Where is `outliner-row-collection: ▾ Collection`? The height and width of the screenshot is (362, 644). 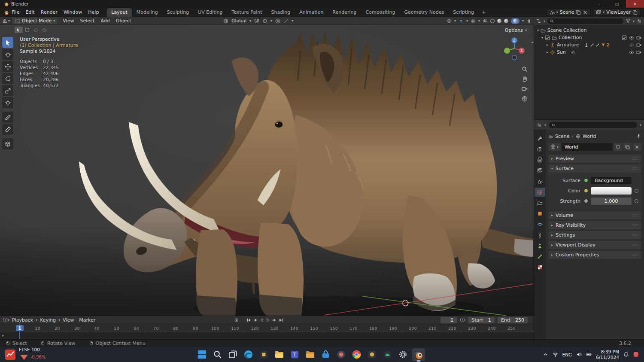
outliner-row-collection: ▾ Collection is located at coordinates (589, 38).